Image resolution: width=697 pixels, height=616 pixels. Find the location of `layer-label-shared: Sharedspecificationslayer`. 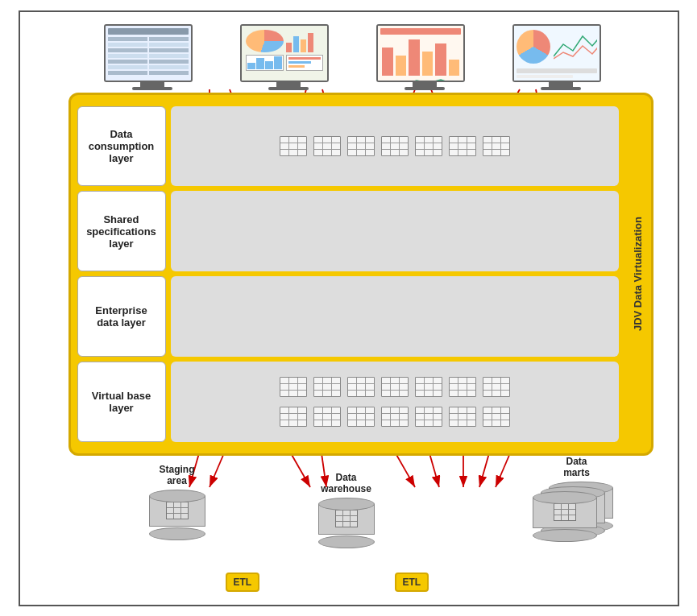

layer-label-shared: Sharedspecificationslayer is located at coordinates (122, 231).